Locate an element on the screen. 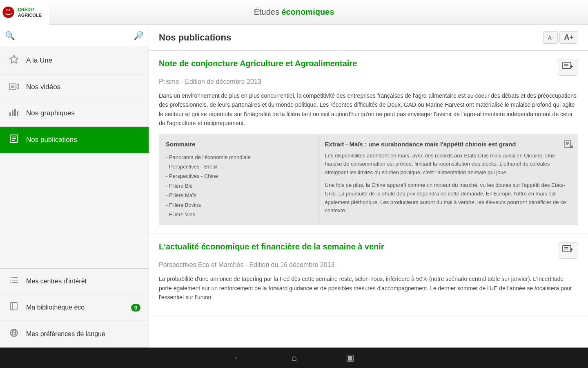 This screenshot has height=368, width=588. video-icon is located at coordinates (14, 87).